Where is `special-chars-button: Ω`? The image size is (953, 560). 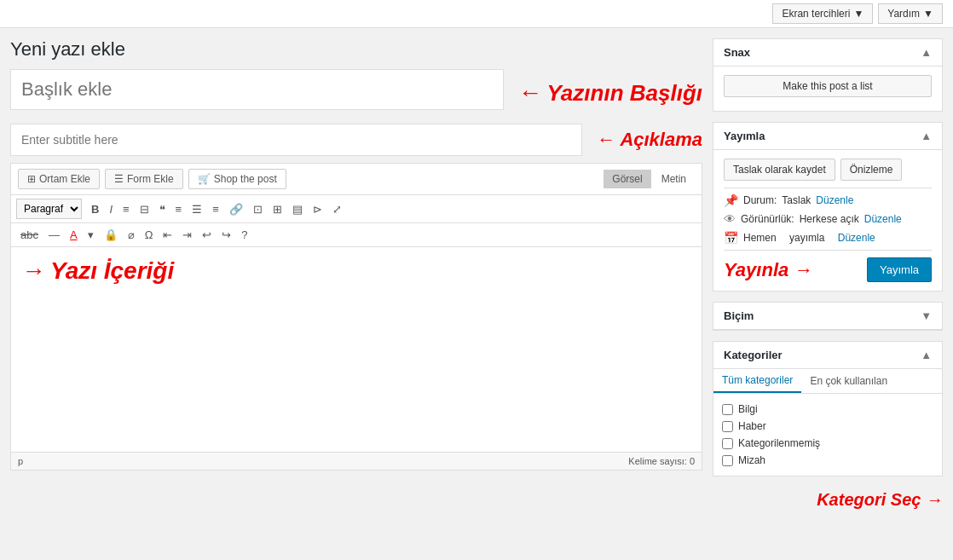
special-chars-button: Ω is located at coordinates (149, 235).